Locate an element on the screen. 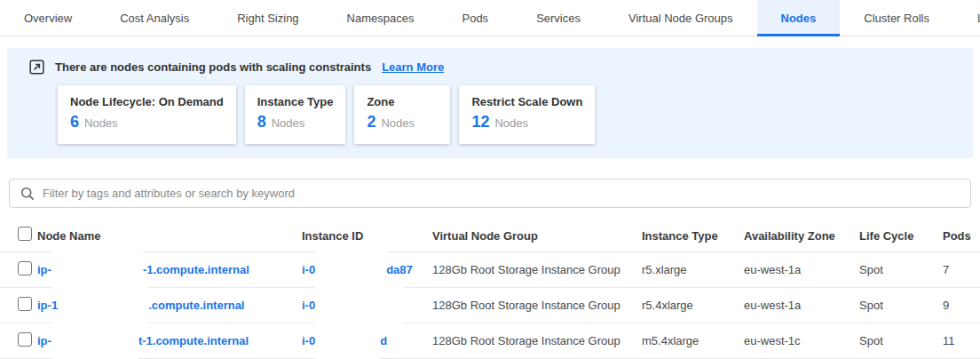  col-virtual-node-group: Virtual Node Group is located at coordinates (537, 236).